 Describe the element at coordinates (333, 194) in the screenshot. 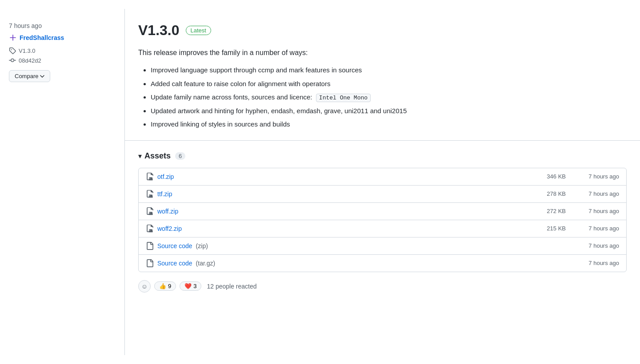

I see `asset-name-col: ttf.zip` at that location.